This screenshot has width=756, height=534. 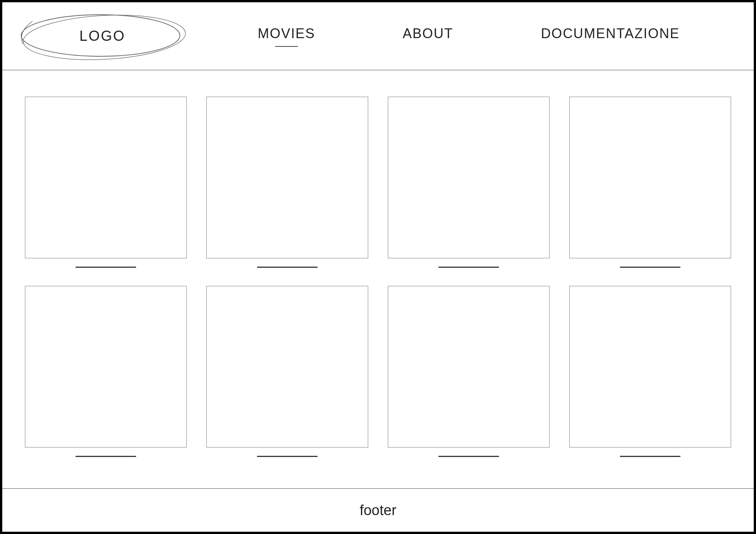 I want to click on nav: MOVIES ABOUT DOCUMENTAZIONE, so click(x=469, y=36).